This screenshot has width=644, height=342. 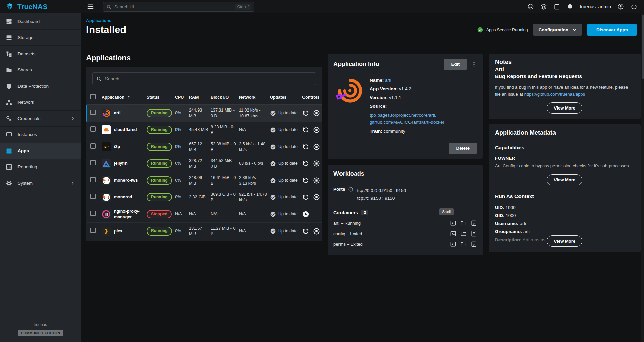 What do you see at coordinates (565, 180) in the screenshot?
I see `capabilities-view-more-button: View More` at bounding box center [565, 180].